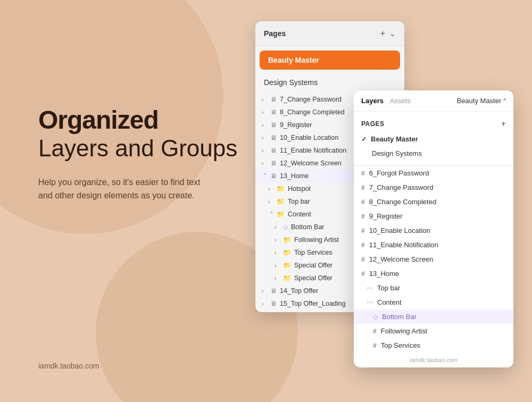  Describe the element at coordinates (363, 188) in the screenshot. I see `hash-icon-7: #` at that location.